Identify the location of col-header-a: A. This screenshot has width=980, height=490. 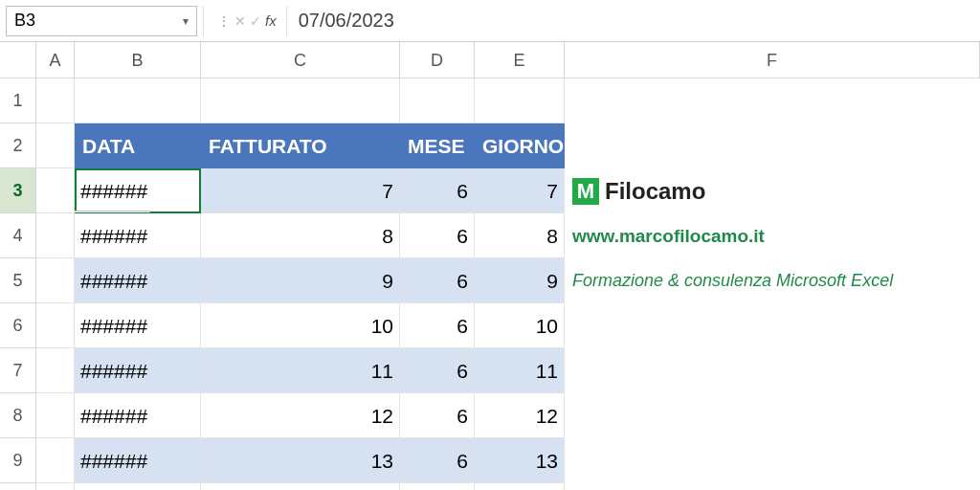
(56, 60).